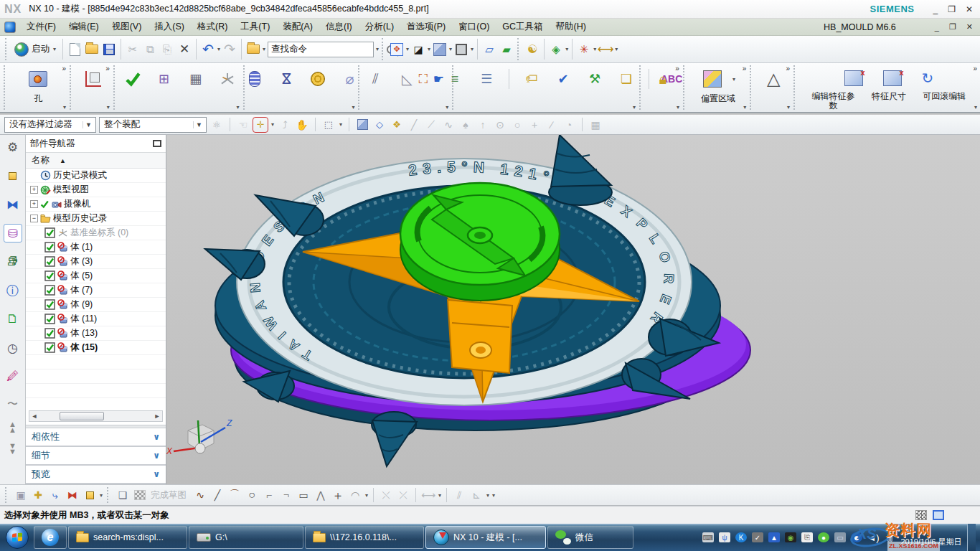 This screenshot has width=980, height=551. I want to click on slash-snap-button: ∕, so click(552, 125).